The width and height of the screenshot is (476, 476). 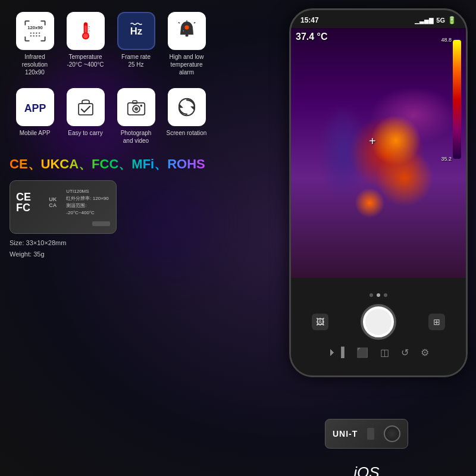 I want to click on carry-label: Easy to carry, so click(x=85, y=133).